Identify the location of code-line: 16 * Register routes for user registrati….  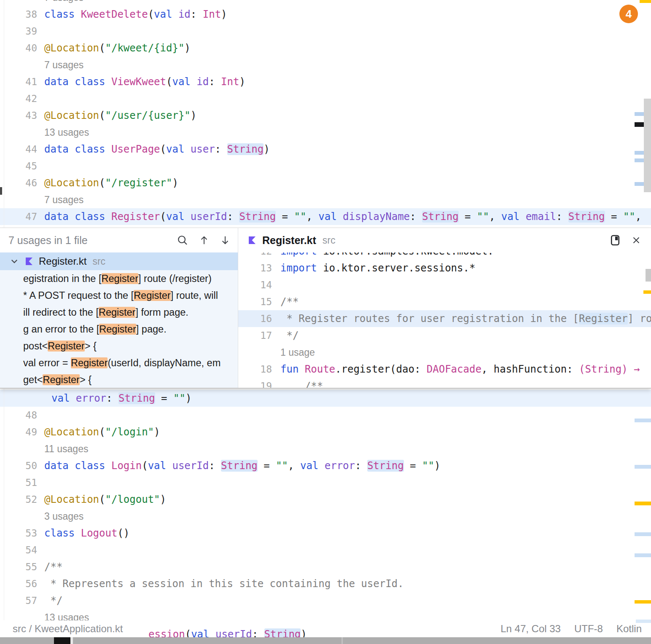
(444, 319).